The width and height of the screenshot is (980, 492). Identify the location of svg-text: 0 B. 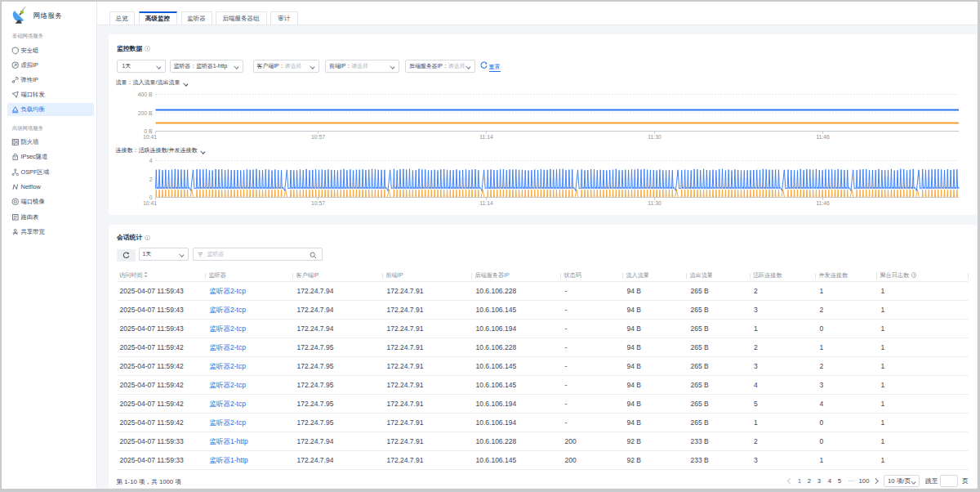
(149, 131).